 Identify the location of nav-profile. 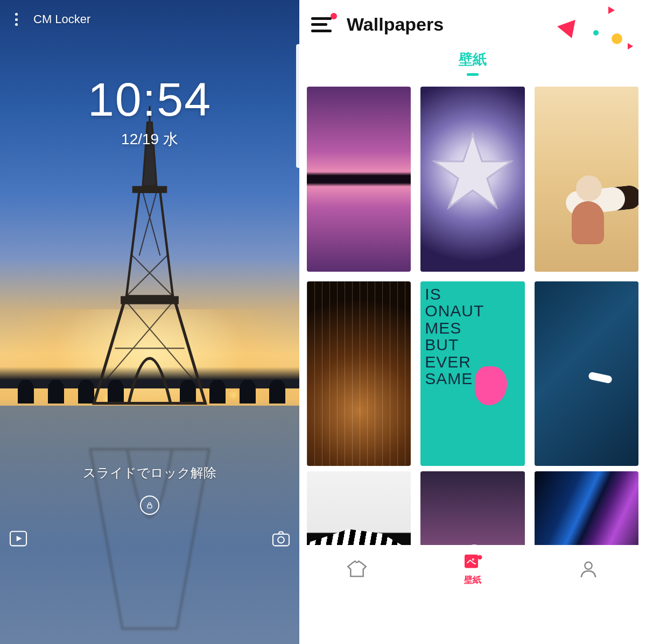
(588, 569).